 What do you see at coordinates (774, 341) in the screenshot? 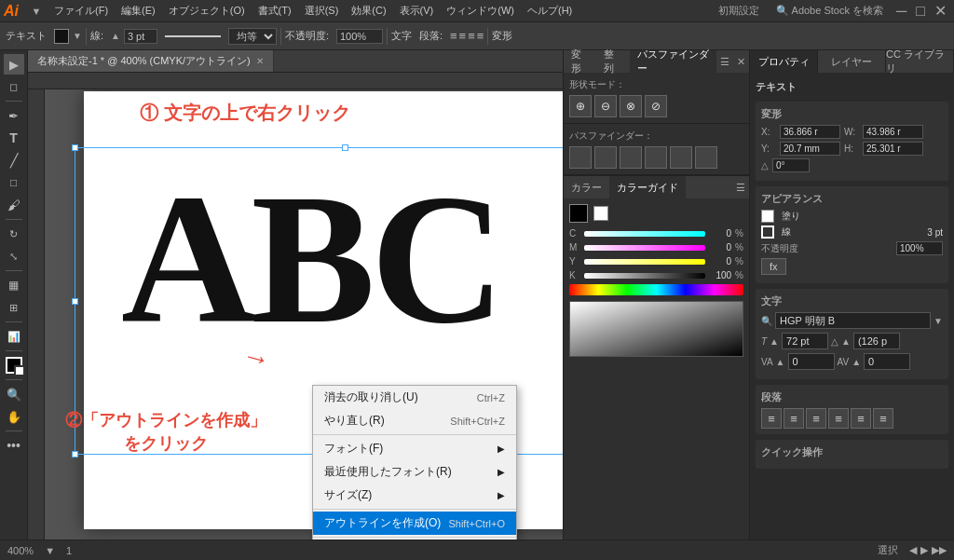
I see `font-size-up: ▲` at bounding box center [774, 341].